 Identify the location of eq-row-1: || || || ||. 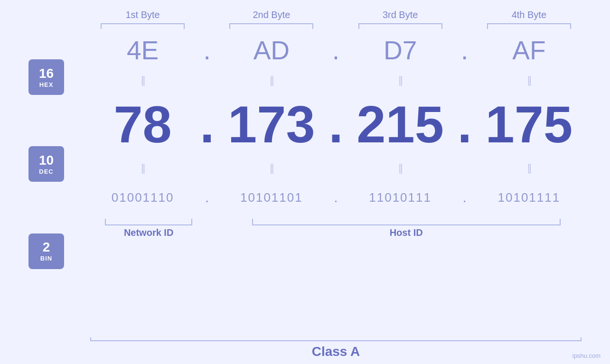
(336, 80).